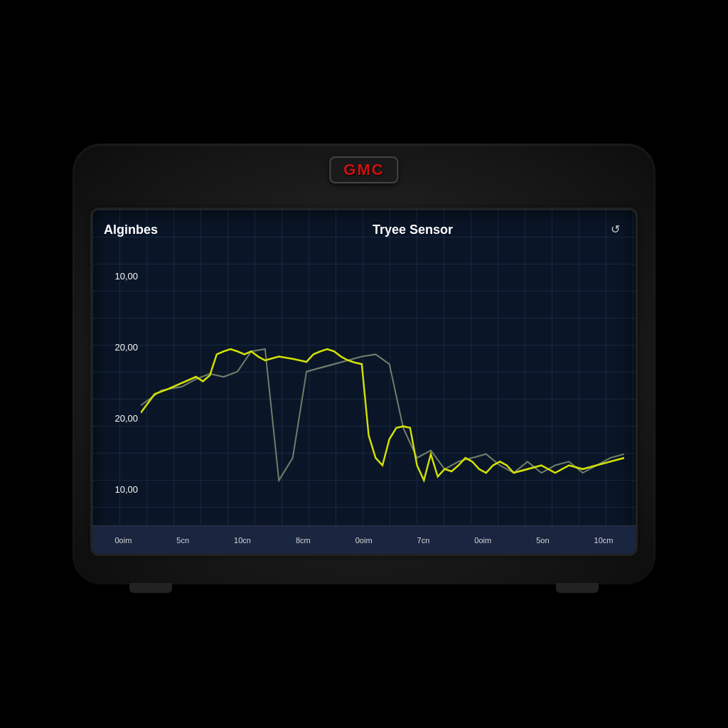 This screenshot has height=728, width=728. Describe the element at coordinates (424, 540) in the screenshot. I see `x-label-6: 7cn` at that location.